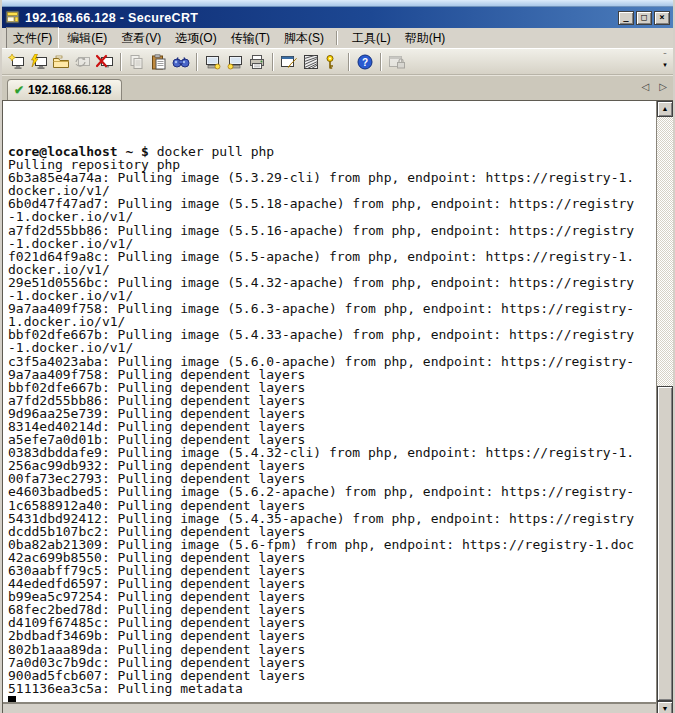 The image size is (675, 713). What do you see at coordinates (61, 62) in the screenshot?
I see `connect-folder-icon` at bounding box center [61, 62].